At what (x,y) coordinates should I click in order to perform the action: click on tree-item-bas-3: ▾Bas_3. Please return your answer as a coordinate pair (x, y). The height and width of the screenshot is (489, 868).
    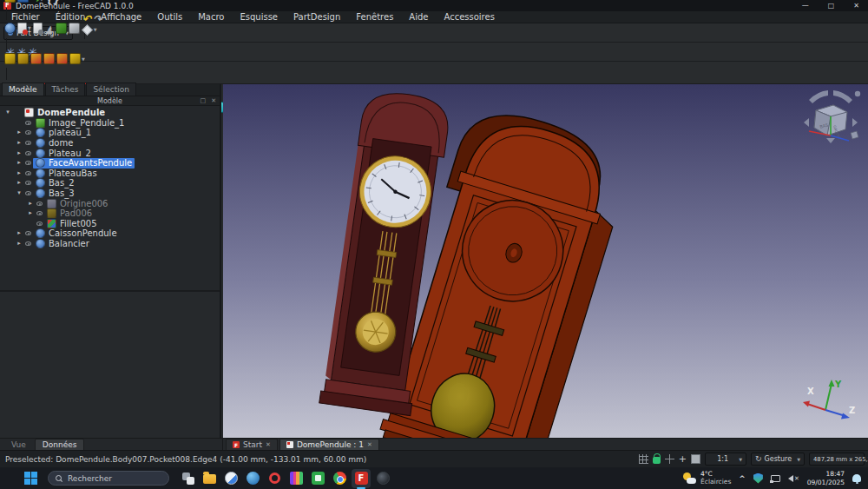
    Looking at the image, I should click on (109, 194).